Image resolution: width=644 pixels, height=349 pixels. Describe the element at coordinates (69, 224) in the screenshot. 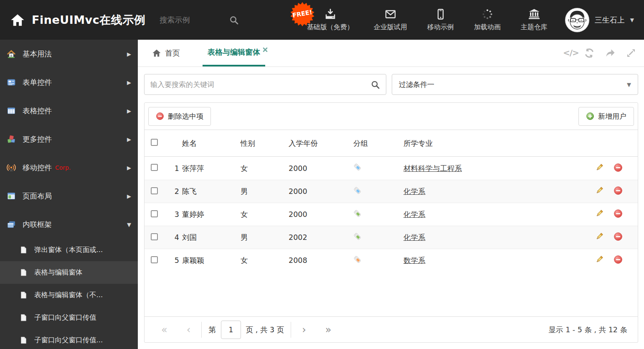

I see `sidebar-item: 内联框架 ▼` at that location.